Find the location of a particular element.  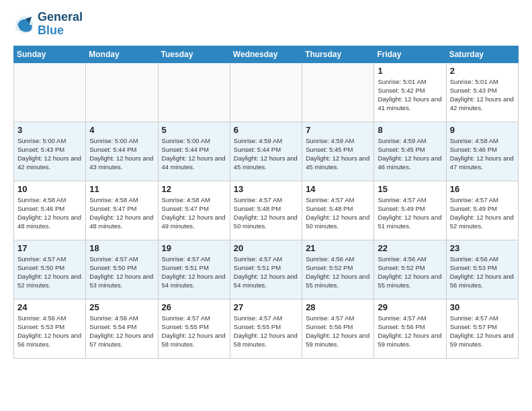

day-number: 25 is located at coordinates (122, 308).